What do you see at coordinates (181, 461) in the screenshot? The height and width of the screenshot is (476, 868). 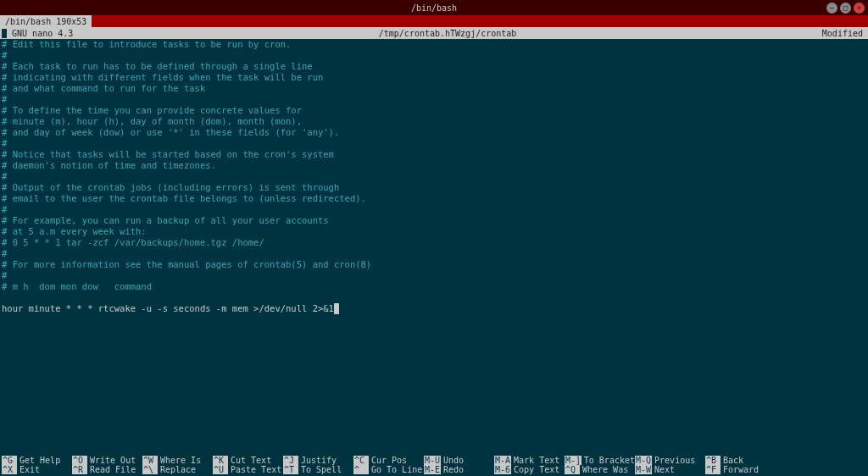 I see `shortcut-label: Where Is` at bounding box center [181, 461].